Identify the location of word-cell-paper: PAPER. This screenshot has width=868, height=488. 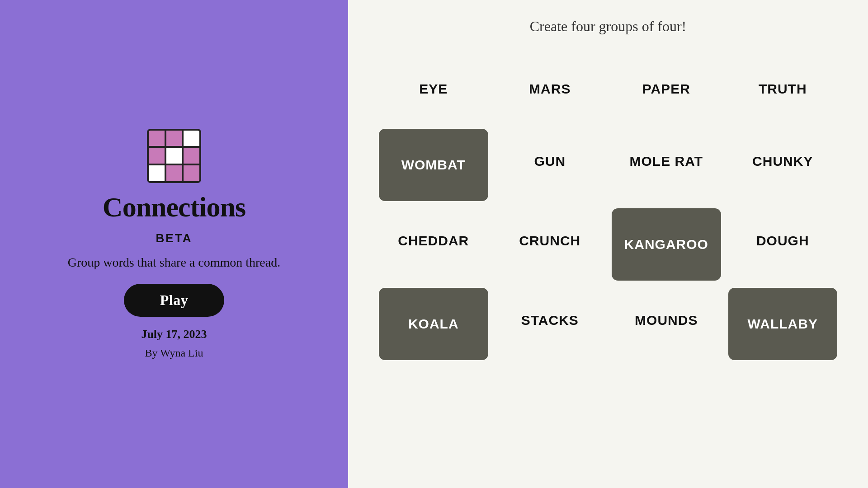
(666, 89).